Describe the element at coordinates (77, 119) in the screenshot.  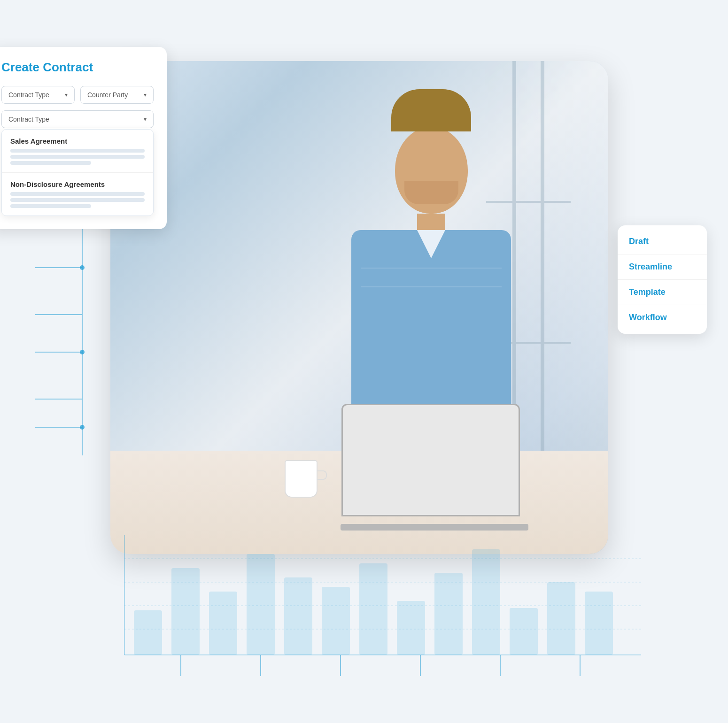
I see `contract-type-full-dropdown: Contract Type ▾` at that location.